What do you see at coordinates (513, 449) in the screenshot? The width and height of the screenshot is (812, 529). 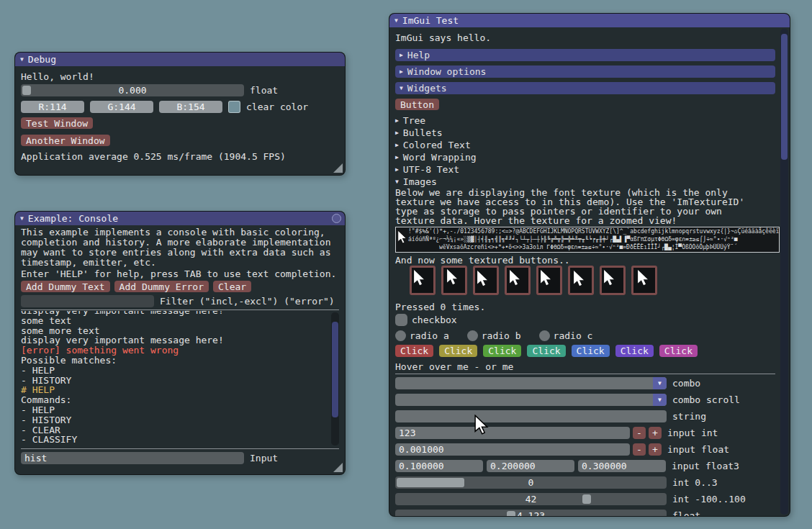 I see `float-input: 0.001000` at bounding box center [513, 449].